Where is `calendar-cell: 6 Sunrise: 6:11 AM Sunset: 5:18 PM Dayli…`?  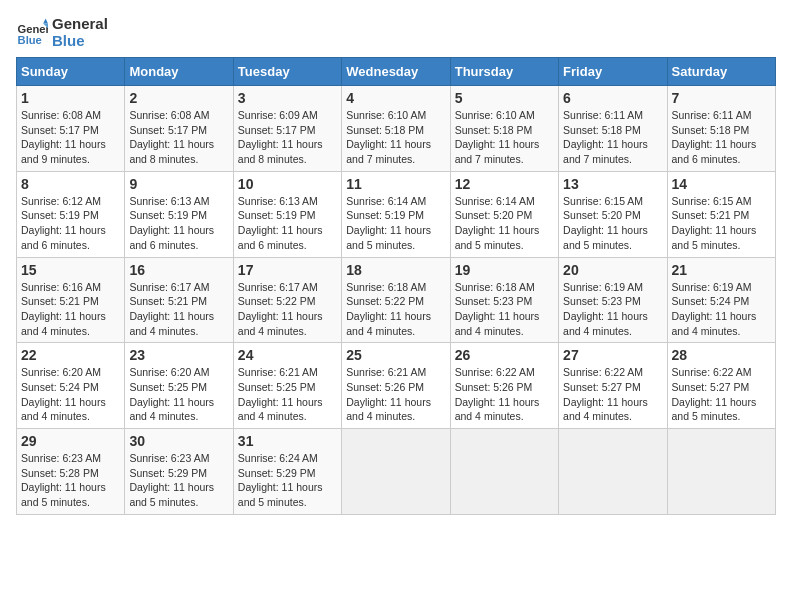 calendar-cell: 6 Sunrise: 6:11 AM Sunset: 5:18 PM Dayli… is located at coordinates (613, 129).